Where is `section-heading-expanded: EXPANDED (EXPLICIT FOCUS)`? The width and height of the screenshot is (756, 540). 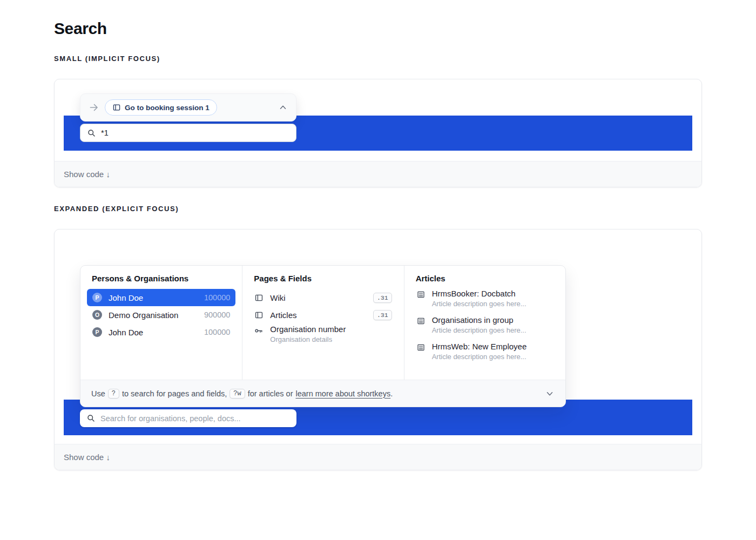 section-heading-expanded: EXPANDED (EXPLICIT FOCUS) is located at coordinates (405, 208).